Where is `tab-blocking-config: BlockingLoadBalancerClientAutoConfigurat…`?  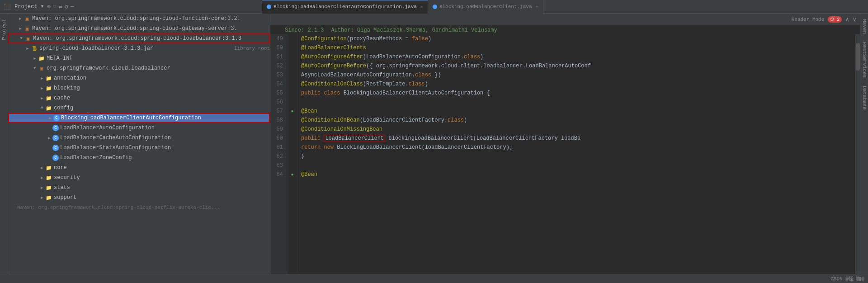 tab-blocking-config: BlockingLoadBalancerClientAutoConfigurat… is located at coordinates (345, 7).